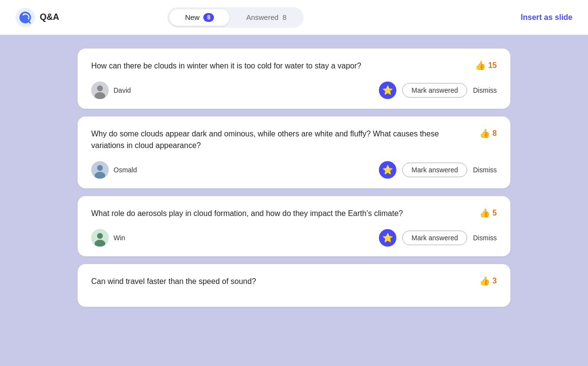 The height and width of the screenshot is (366, 588). Describe the element at coordinates (37, 17) in the screenshot. I see `logo-area: Q&A` at that location.